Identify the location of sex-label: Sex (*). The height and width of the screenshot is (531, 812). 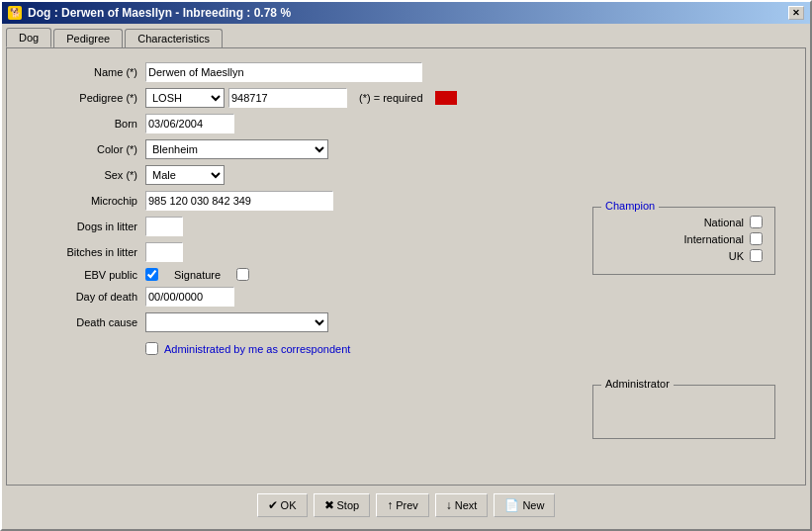
(81, 175).